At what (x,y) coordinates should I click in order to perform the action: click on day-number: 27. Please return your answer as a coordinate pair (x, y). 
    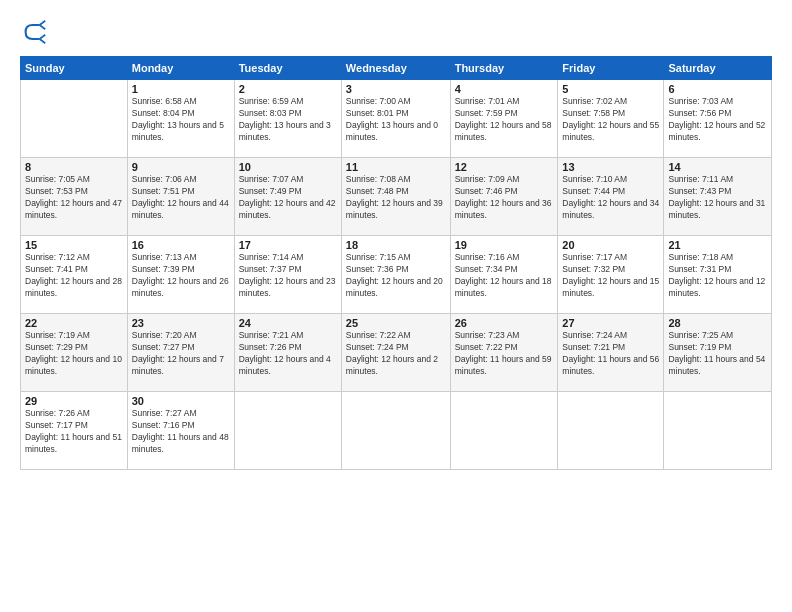
    Looking at the image, I should click on (610, 323).